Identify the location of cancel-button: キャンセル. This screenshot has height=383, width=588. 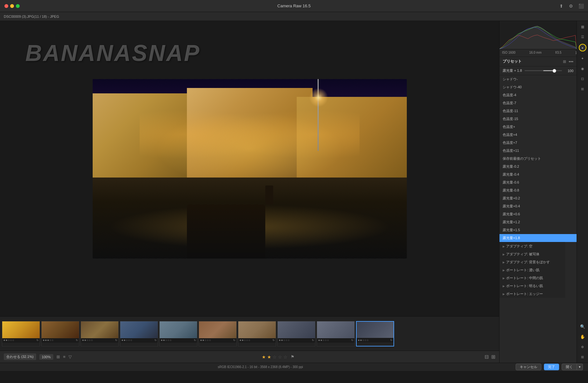
(529, 367).